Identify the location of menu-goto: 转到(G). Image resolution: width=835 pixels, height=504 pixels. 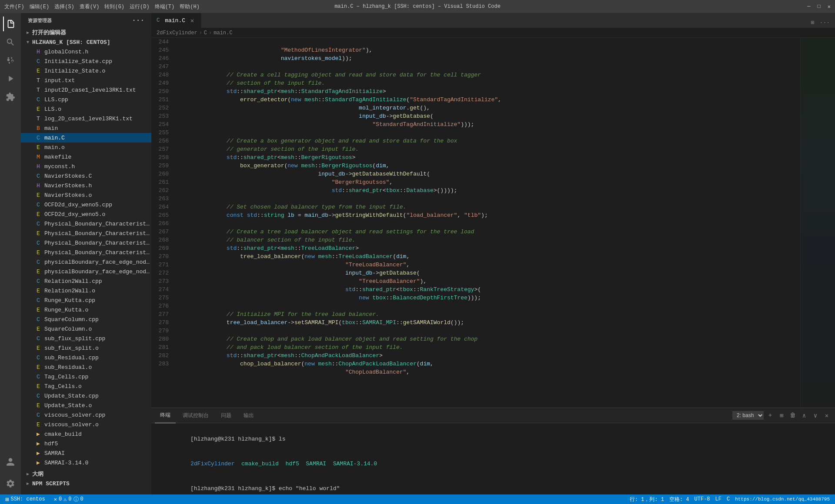
(114, 7).